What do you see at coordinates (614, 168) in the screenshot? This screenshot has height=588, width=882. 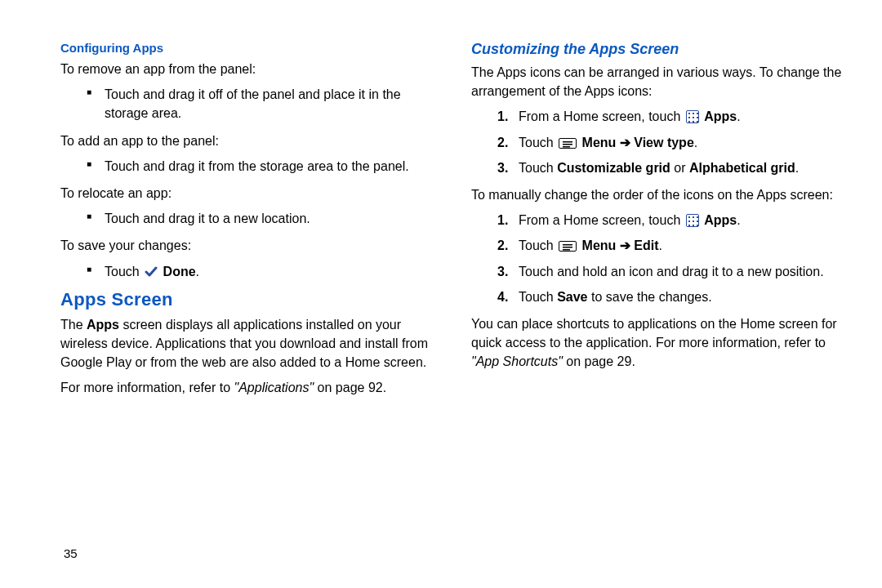 I see `customizable-grid-label: Customizable grid` at bounding box center [614, 168].